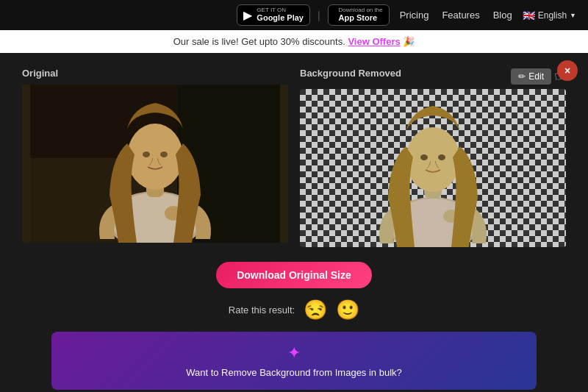 Image resolution: width=588 pixels, height=392 pixels. Describe the element at coordinates (531, 76) in the screenshot. I see `edit-button: ✏ Edit` at that location.